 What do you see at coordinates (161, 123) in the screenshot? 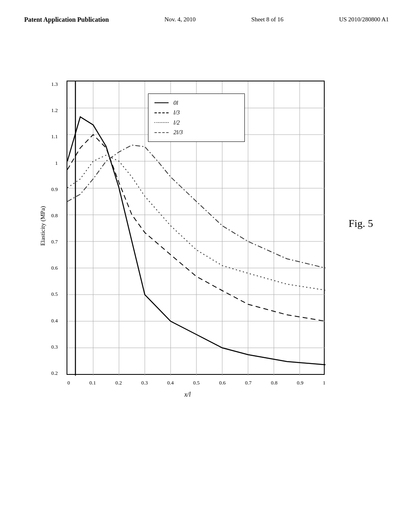
I see `legend-line-l2` at bounding box center [161, 123].